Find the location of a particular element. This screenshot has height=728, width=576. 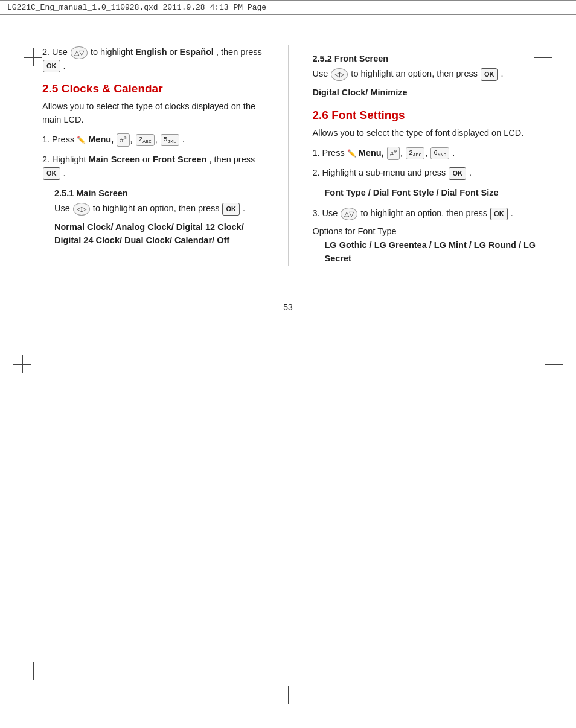

center-mark-left is located at coordinates (22, 364).